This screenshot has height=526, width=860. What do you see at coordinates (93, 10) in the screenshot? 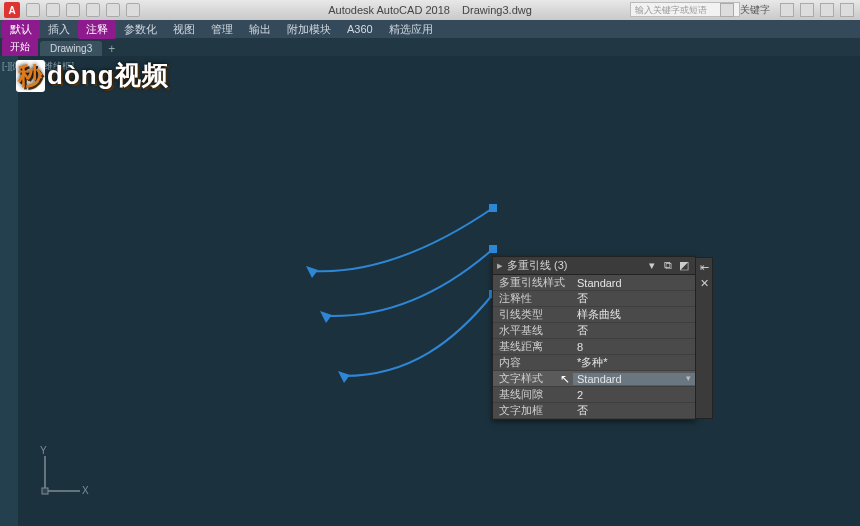
I see `qat-undo-icon` at bounding box center [93, 10].